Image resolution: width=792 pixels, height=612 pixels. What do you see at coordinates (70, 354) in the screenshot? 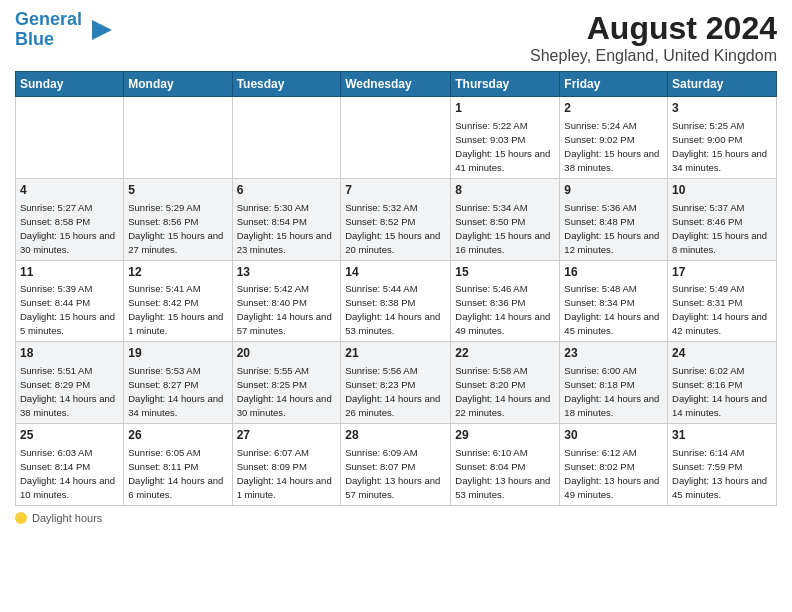
I see `day-number: 18` at bounding box center [70, 354].